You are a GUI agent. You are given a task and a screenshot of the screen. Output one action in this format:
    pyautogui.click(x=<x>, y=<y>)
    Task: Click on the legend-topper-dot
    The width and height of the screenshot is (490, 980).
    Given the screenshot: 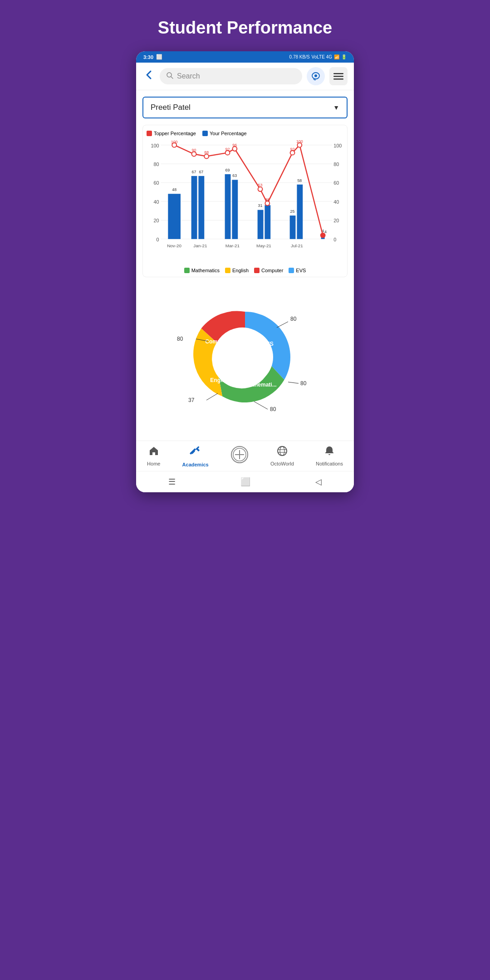 What is the action you would take?
    pyautogui.click(x=149, y=133)
    